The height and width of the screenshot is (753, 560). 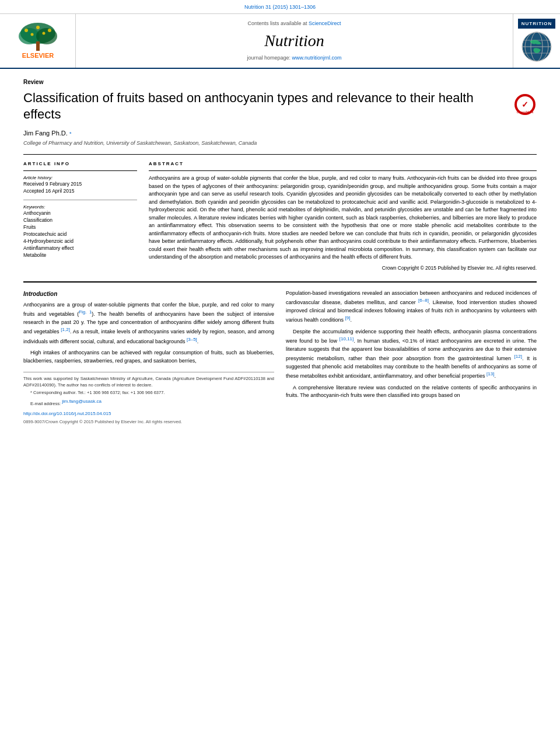 What do you see at coordinates (149, 403) in the screenshot?
I see `footnote3: E-mail address: jim.fang@usask.ca` at bounding box center [149, 403].